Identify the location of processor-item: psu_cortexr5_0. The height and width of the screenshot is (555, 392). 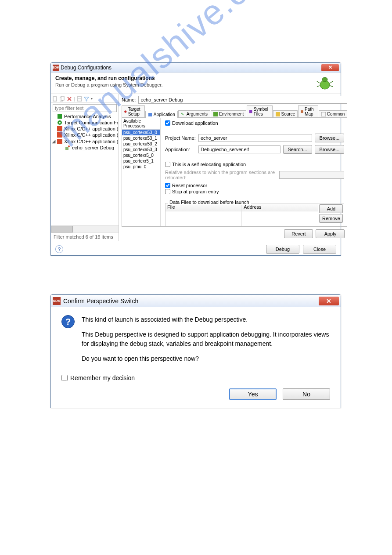
(141, 156).